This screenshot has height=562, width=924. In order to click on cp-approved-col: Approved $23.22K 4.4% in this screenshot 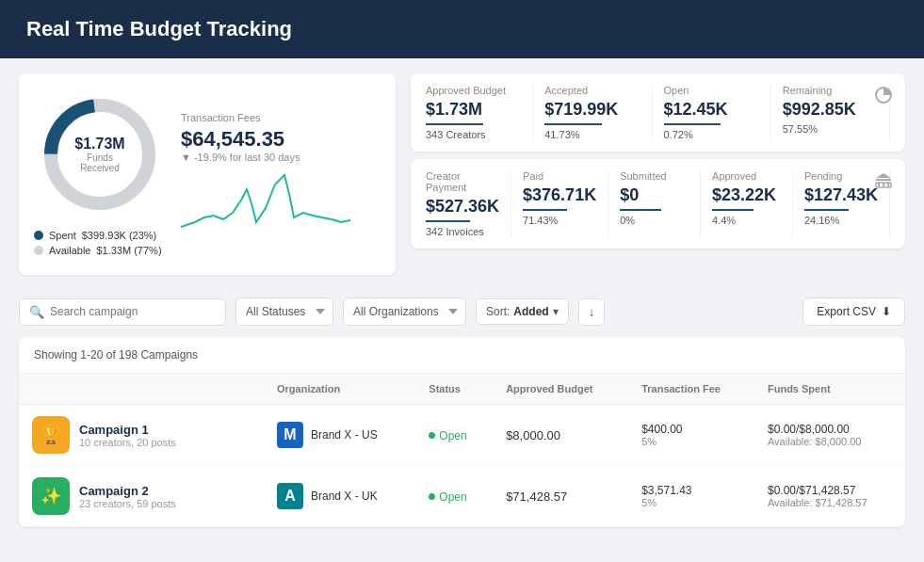, I will do `click(747, 203)`.